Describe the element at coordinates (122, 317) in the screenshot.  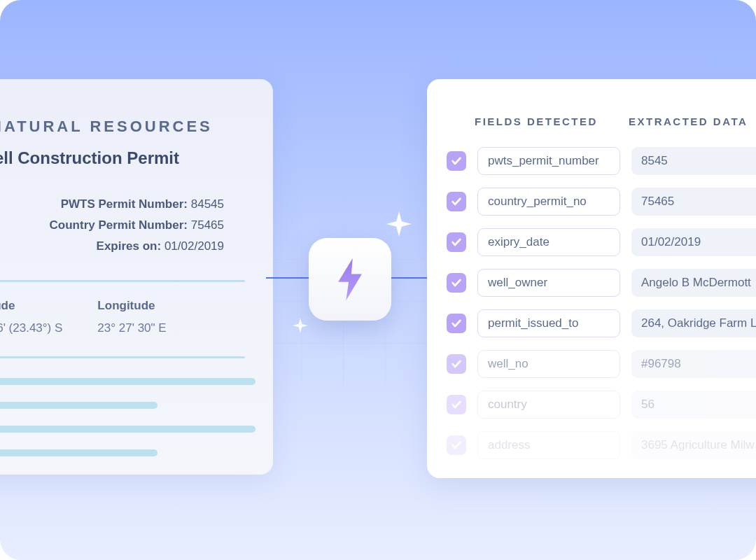
I see `doc-table: City Milwaukee Latitude 23° 26' (23.43°)…` at that location.